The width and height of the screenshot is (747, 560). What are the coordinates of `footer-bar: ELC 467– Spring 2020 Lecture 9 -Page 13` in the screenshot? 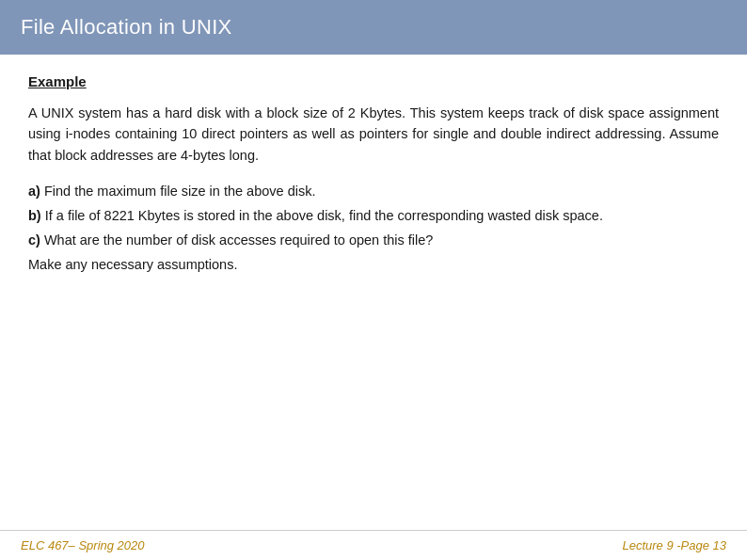 It's located at (374, 545).